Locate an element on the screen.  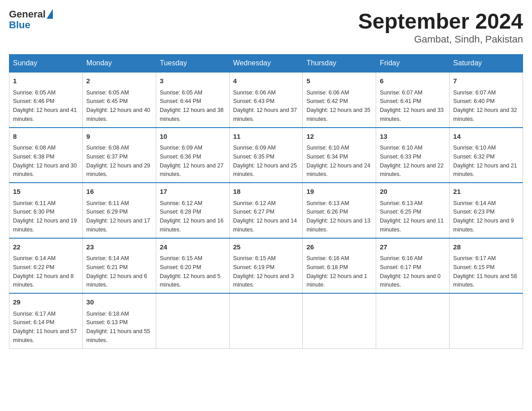
day-sunset: Sunset: 6:22 PM is located at coordinates (34, 267).